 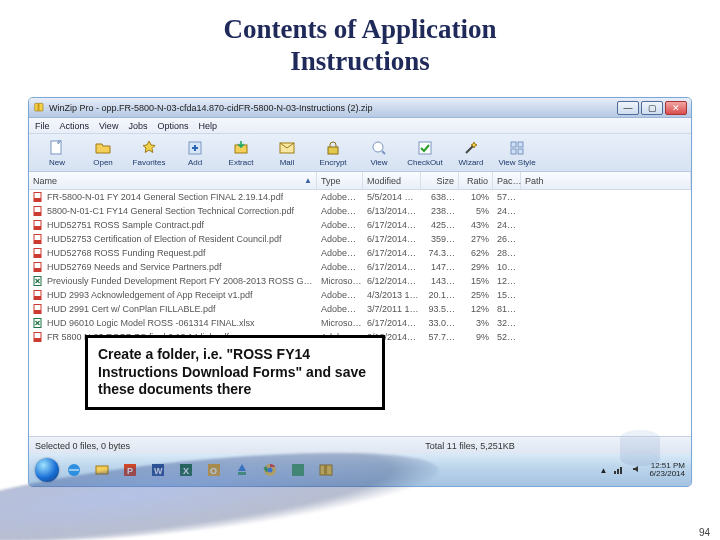 What do you see at coordinates (360, 211) in the screenshot?
I see `table-row: 5800-N-01-C1 FY14 General Section Techni…` at bounding box center [360, 211].